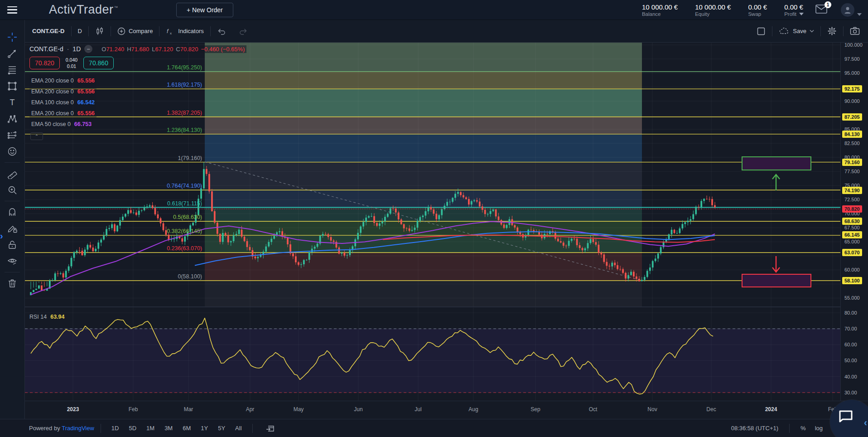 This screenshot has height=437, width=868. Describe the element at coordinates (48, 31) in the screenshot. I see `symbol-button: CONT.GE-D` at that location.